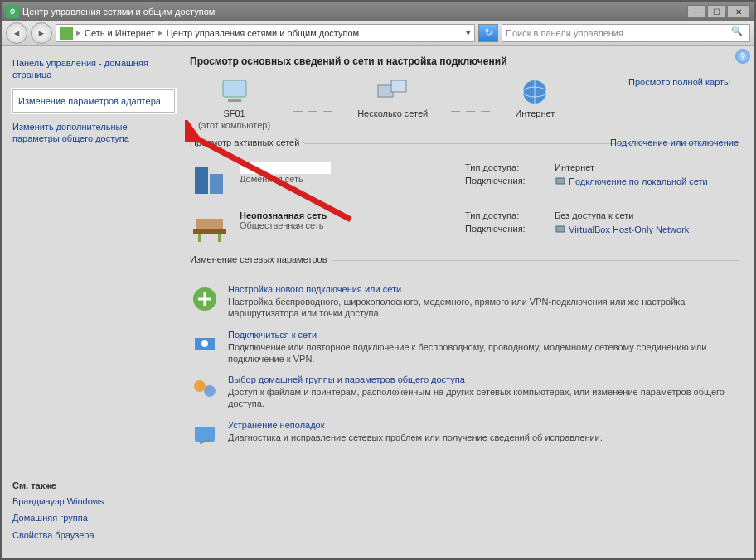 The height and width of the screenshot is (560, 756). What do you see at coordinates (234, 125) in the screenshot?
I see `node-pc-sublabel: (этот компьютер)` at bounding box center [234, 125].